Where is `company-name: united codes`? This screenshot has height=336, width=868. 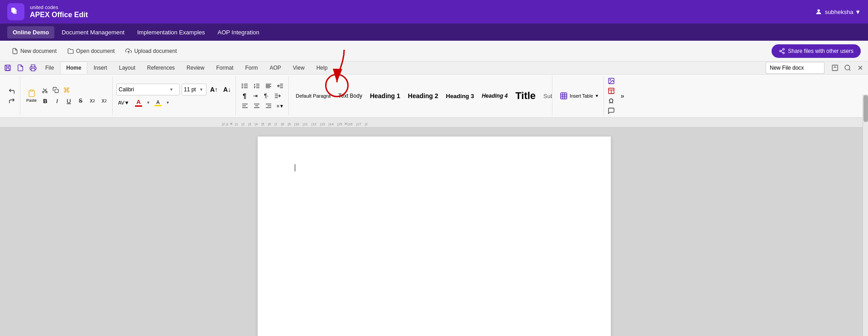 company-name: united codes is located at coordinates (59, 7).